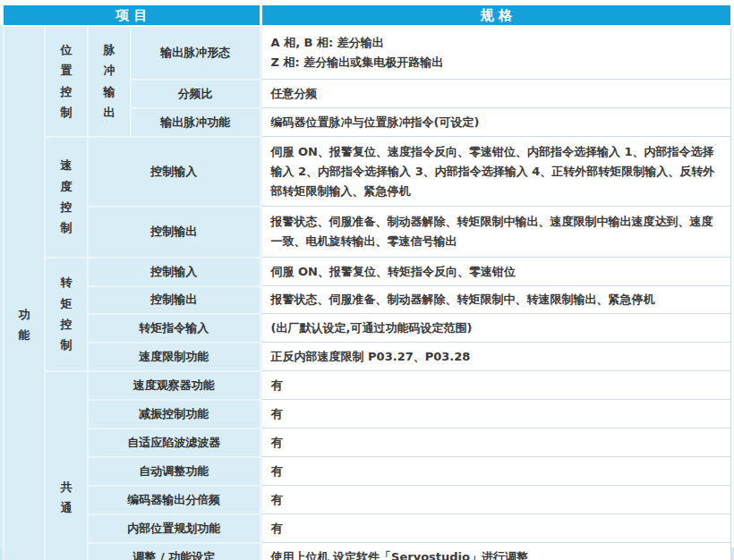 The height and width of the screenshot is (560, 734). I want to click on item-cell: 速度限制功能, so click(174, 357).